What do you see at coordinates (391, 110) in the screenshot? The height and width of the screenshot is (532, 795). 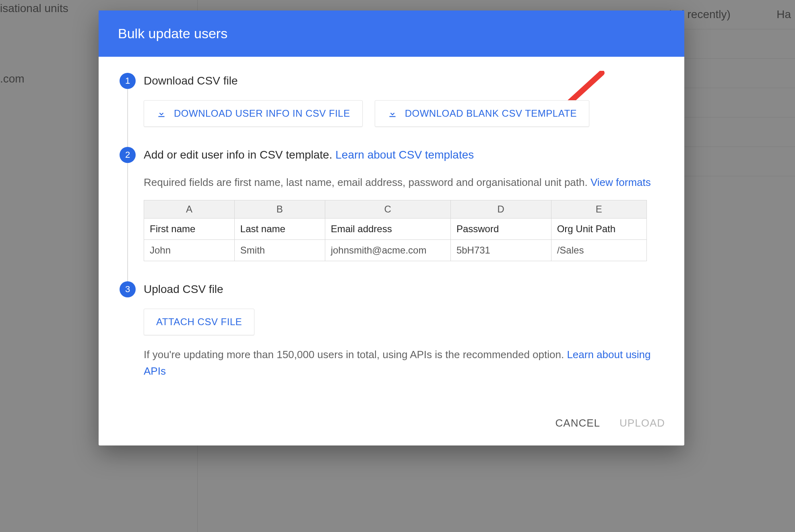 I see `step-1: 1 Download CSV file DOWNLOAD USER INFO I…` at bounding box center [391, 110].